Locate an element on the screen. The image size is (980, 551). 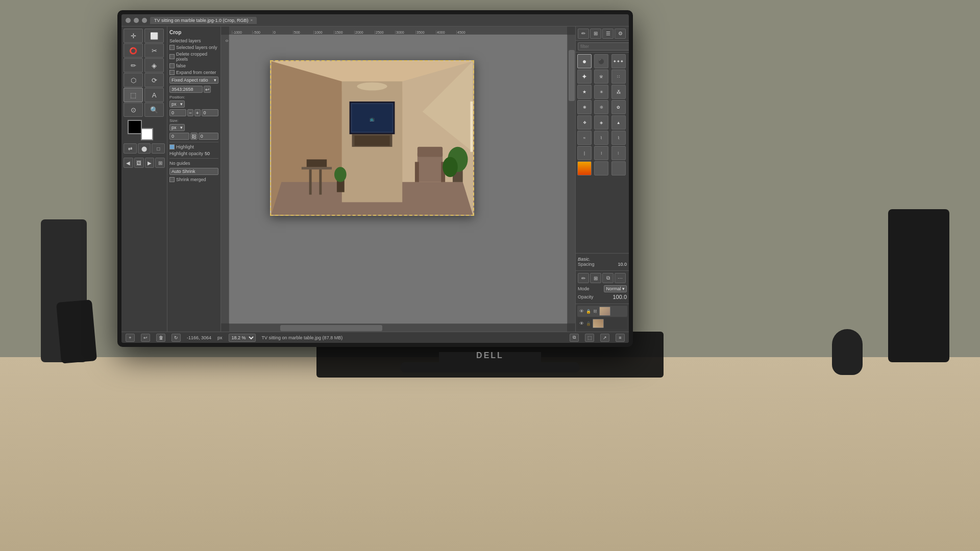
ellipse-select-btn: ⭕ is located at coordinates (133, 51).